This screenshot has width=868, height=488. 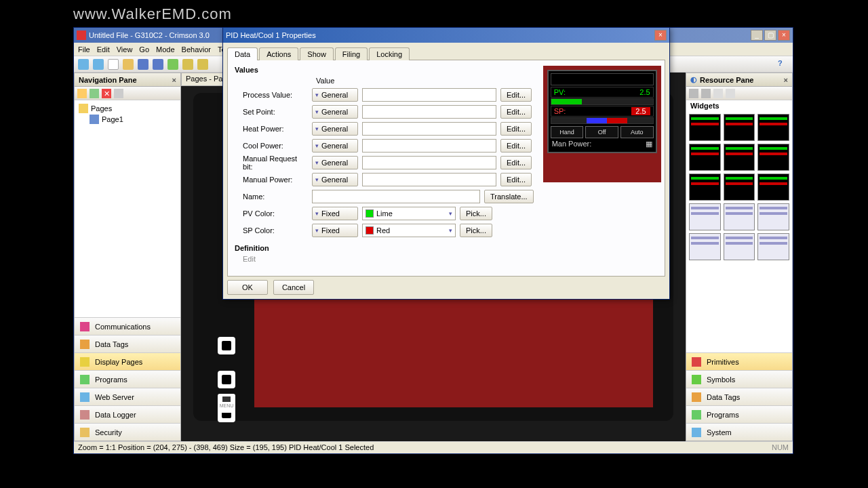 I want to click on new-page-icon, so click(x=82, y=94).